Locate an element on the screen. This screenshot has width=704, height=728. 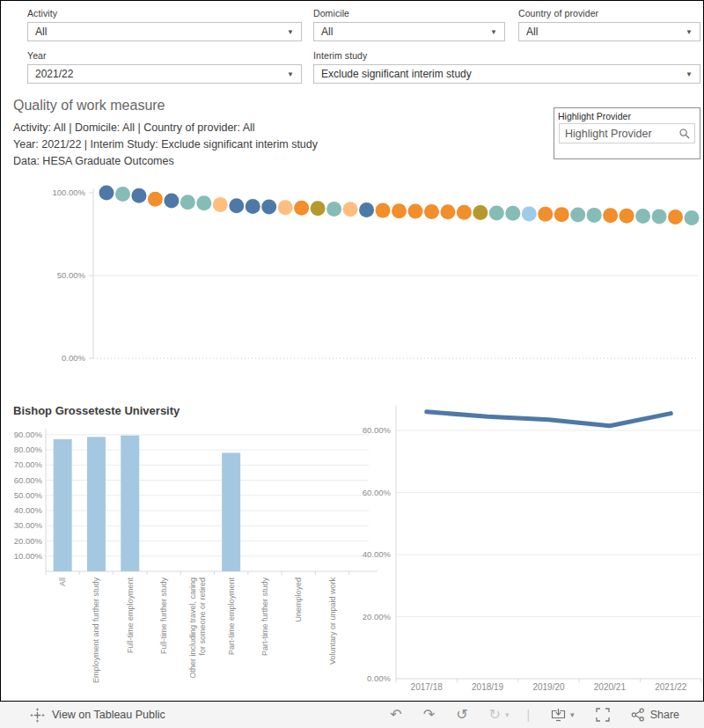
filter-year-label: Year is located at coordinates (165, 55).